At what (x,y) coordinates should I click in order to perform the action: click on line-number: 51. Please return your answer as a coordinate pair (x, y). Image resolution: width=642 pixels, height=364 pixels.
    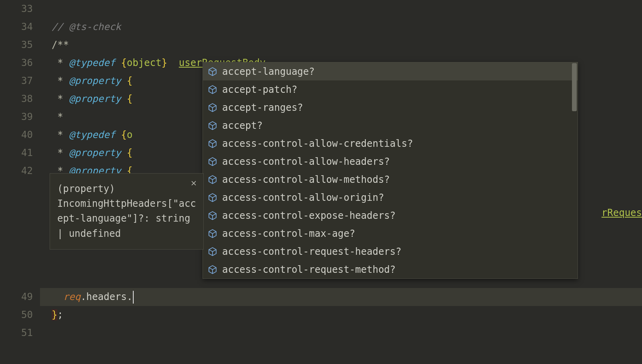
    Looking at the image, I should click on (16, 333).